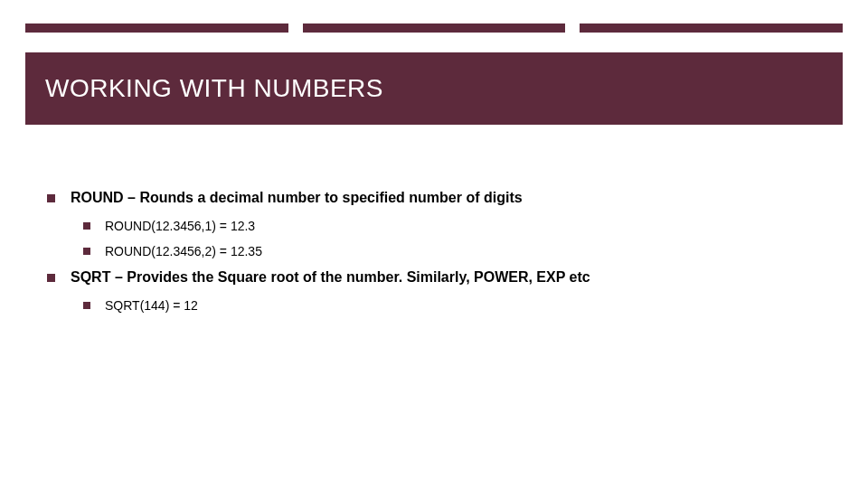 This screenshot has height=488, width=868. Describe the element at coordinates (434, 28) in the screenshot. I see `accent-stripe` at that location.